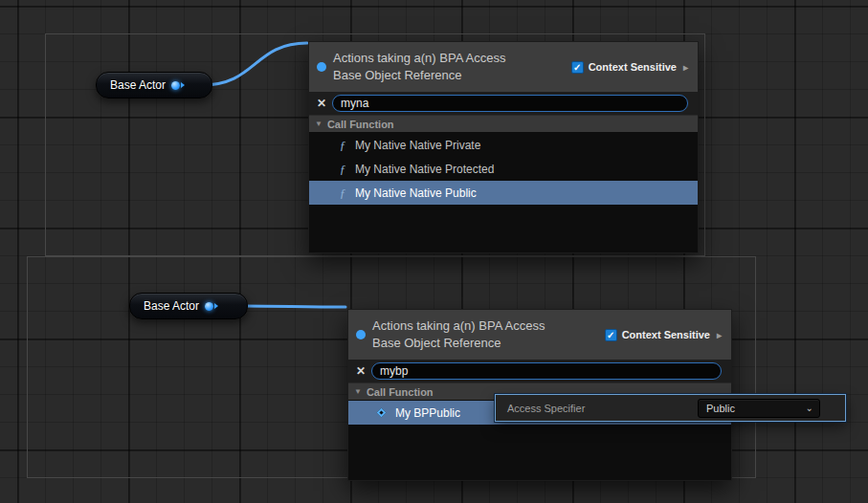 The width and height of the screenshot is (868, 503). I want to click on menu-item-list: ƒ My Native Native Private ƒ My Native N…, so click(503, 192).